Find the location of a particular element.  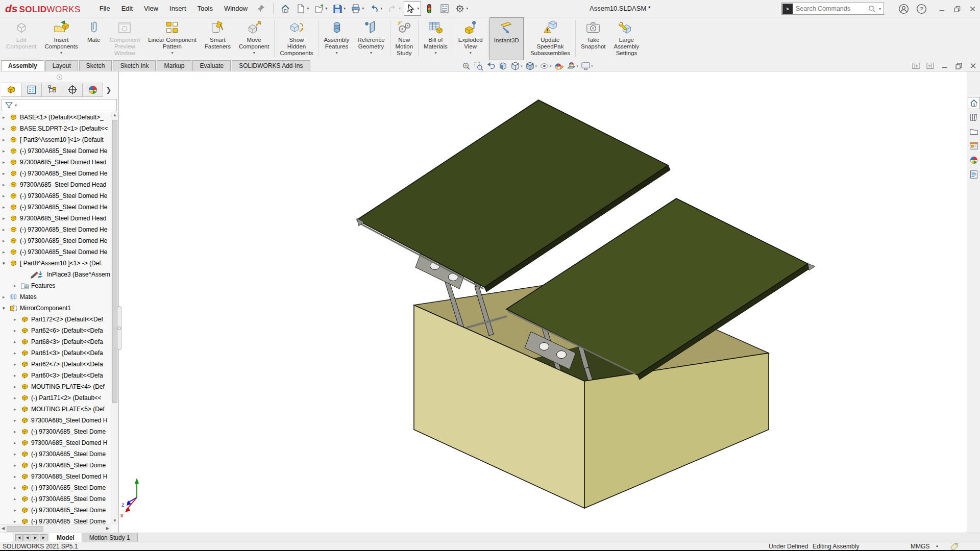

docwin-pane-split-right is located at coordinates (930, 66).